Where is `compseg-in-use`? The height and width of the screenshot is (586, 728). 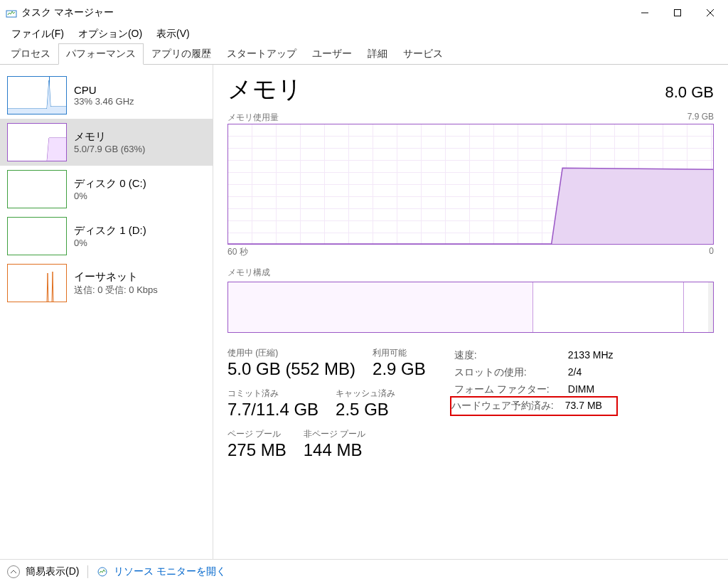
compseg-in-use is located at coordinates (381, 307).